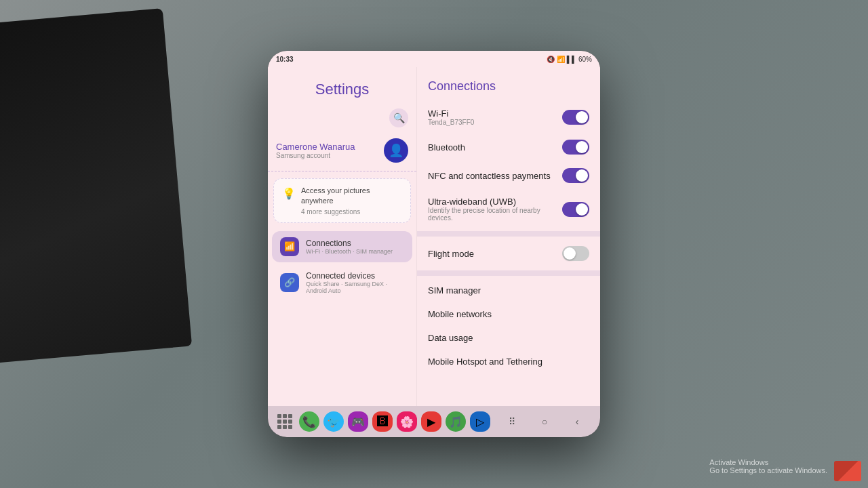 This screenshot has width=868, height=488. Describe the element at coordinates (495, 114) in the screenshot. I see `conn-wifi-title: Wi-Fi` at that location.